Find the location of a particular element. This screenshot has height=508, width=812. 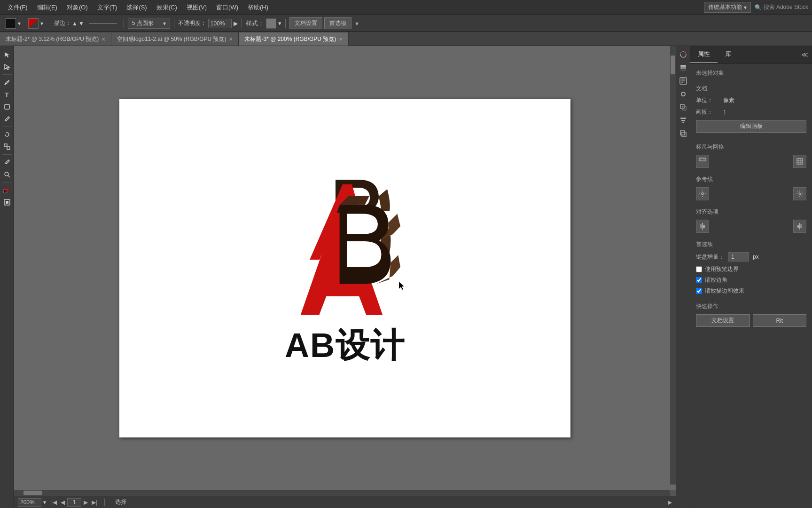

unit-row: 单位： 像素 is located at coordinates (751, 101).